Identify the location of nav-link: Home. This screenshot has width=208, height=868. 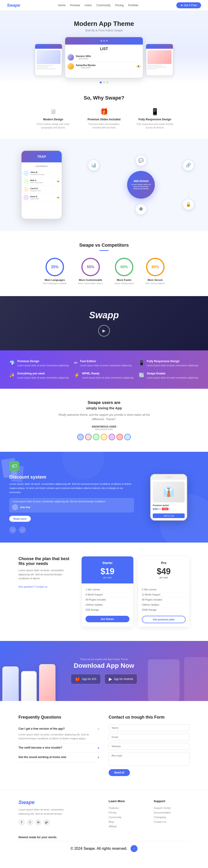
(62, 5).